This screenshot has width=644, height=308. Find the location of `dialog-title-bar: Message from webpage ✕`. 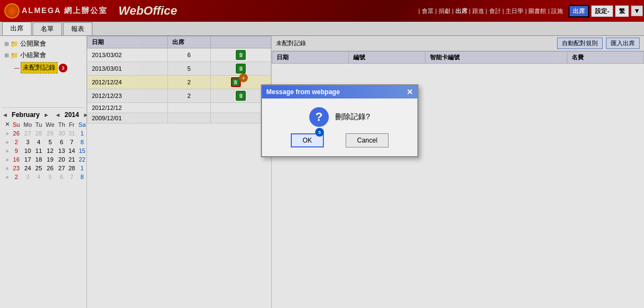

dialog-title-bar: Message from webpage ✕ is located at coordinates (340, 92).